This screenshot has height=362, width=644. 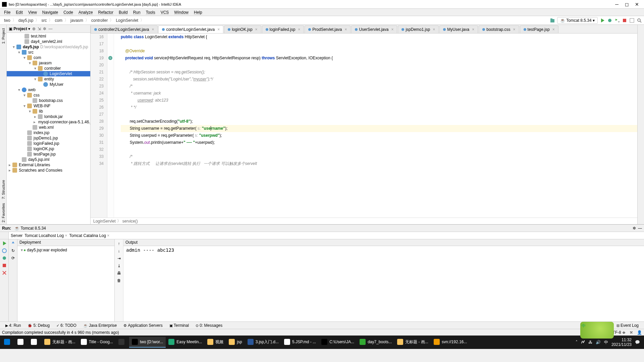 What do you see at coordinates (60, 342) in the screenshot?
I see `taskbar-item: 无标题 - 画...` at bounding box center [60, 342].